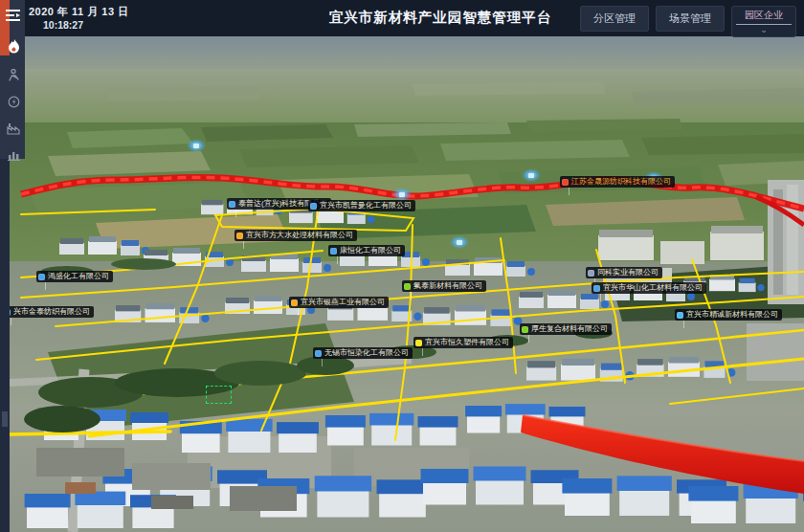 The width and height of the screenshot is (804, 532). What do you see at coordinates (628, 273) in the screenshot?
I see `company-label-text: 同科实业有限公司` at bounding box center [628, 273].